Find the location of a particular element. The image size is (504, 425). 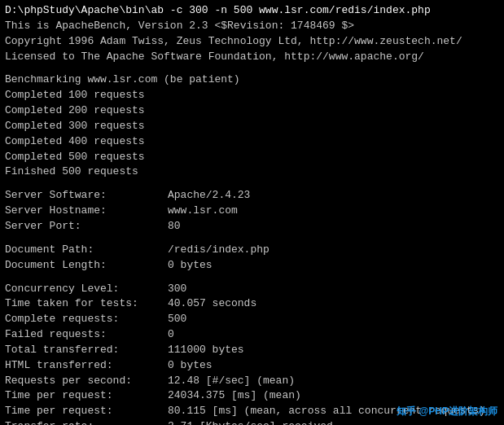

time-per-request1-label: Time per request: is located at coordinates (86, 396).